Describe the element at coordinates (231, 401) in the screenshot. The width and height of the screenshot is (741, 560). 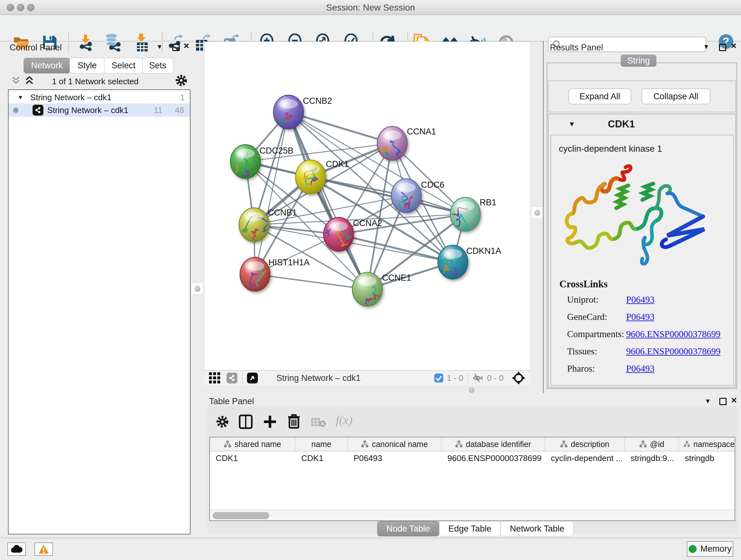
I see `table-panel-title: Table Panel` at that location.